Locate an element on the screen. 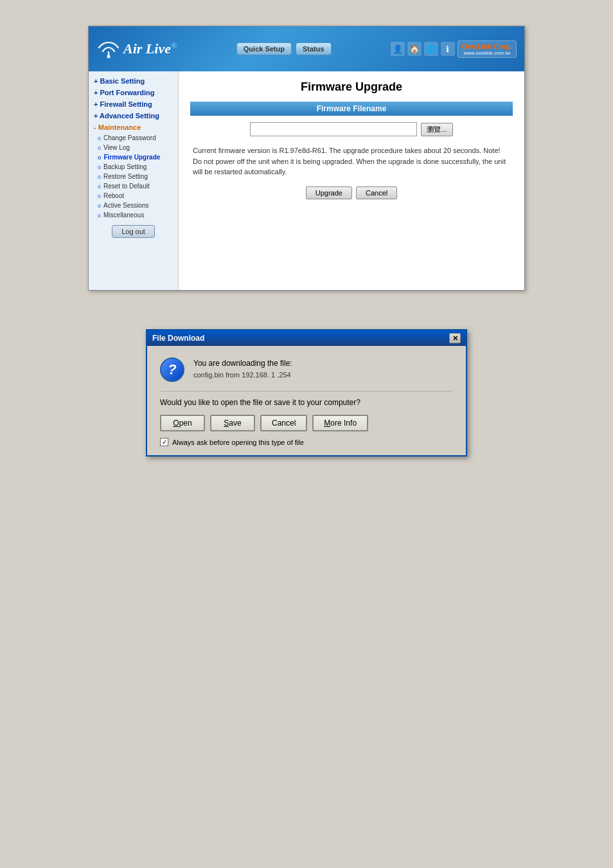 Image resolution: width=613 pixels, height=868 pixels. router-header: Air Live® Quick Setup Status 👤 🏠 🌐 ℹ Ovi… is located at coordinates (306, 49).